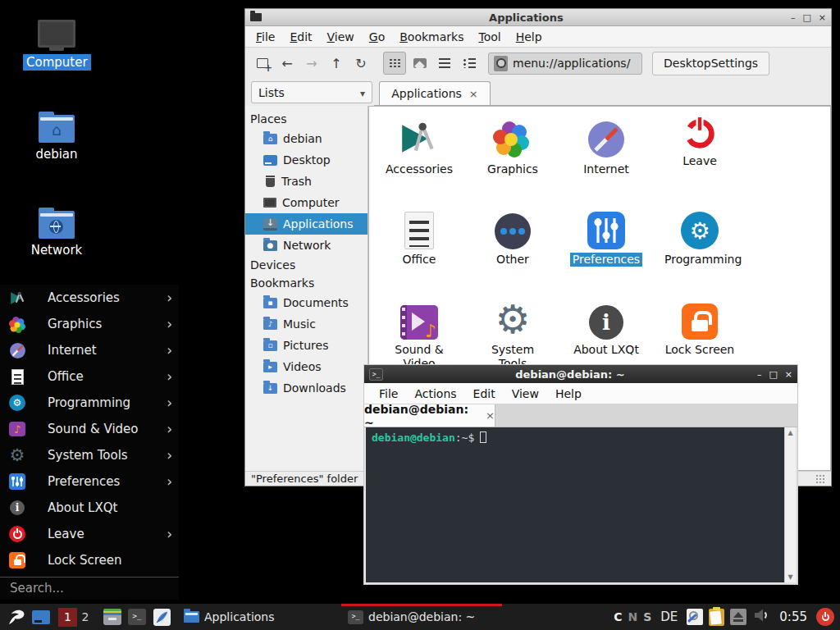 The height and width of the screenshot is (630, 840). Describe the element at coordinates (700, 158) in the screenshot. I see `grid-item-leave: Leave` at that location.